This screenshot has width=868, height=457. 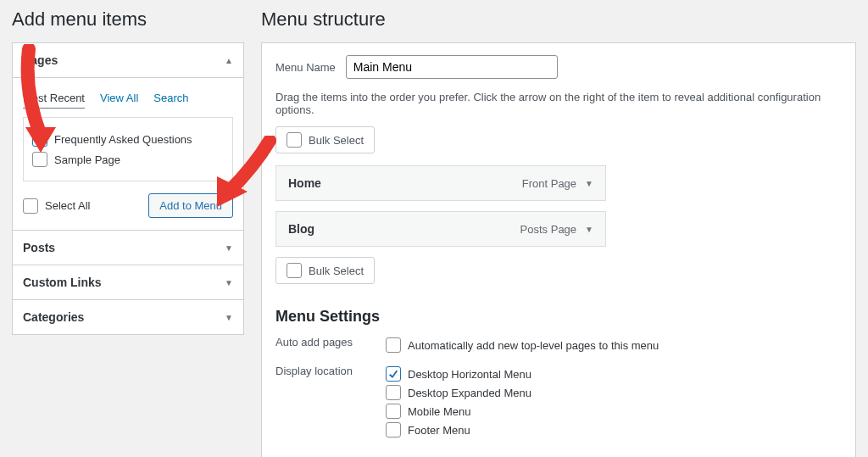 What do you see at coordinates (39, 248) in the screenshot?
I see `accordion-posts-label: Posts` at bounding box center [39, 248].